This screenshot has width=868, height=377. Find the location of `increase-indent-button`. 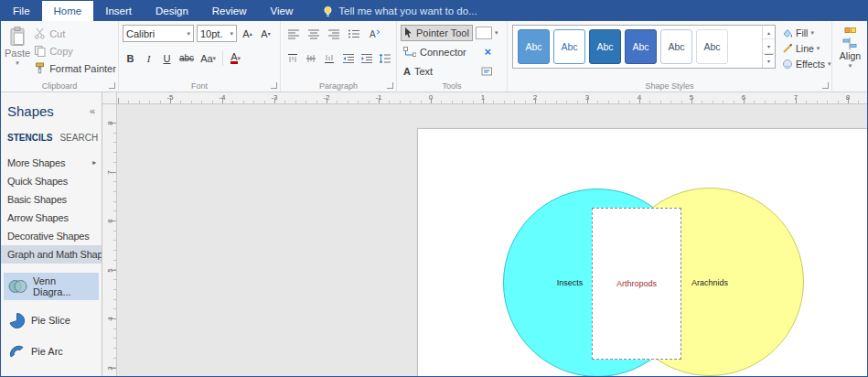

increase-indent-button is located at coordinates (366, 59).